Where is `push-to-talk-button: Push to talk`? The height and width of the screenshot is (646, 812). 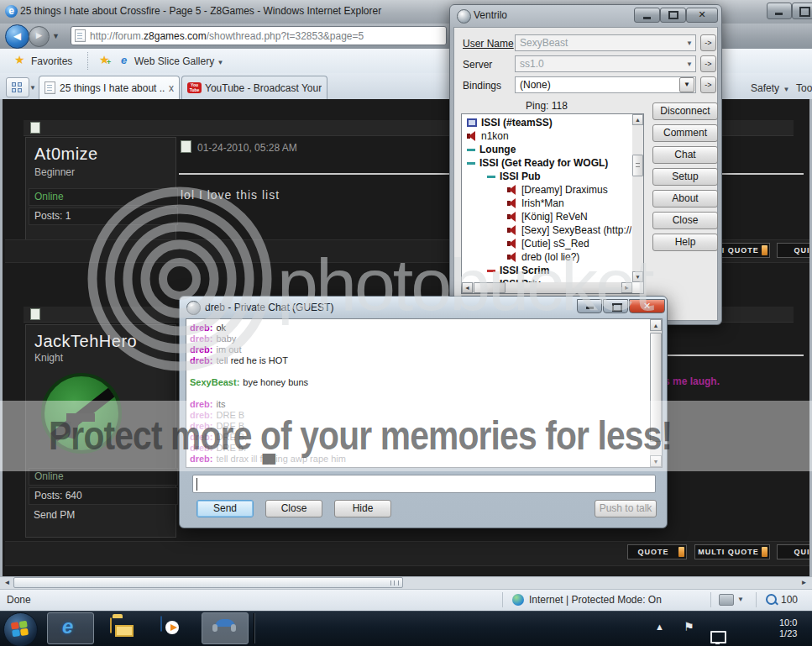
push-to-talk-button: Push to talk is located at coordinates (626, 509).